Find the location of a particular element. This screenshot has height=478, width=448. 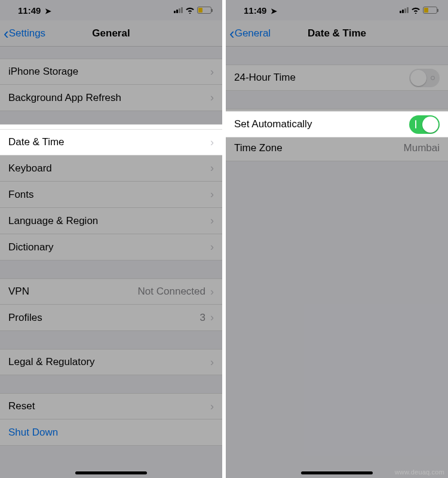

row-iphone-storage: iPhone Storage › is located at coordinates (111, 72).